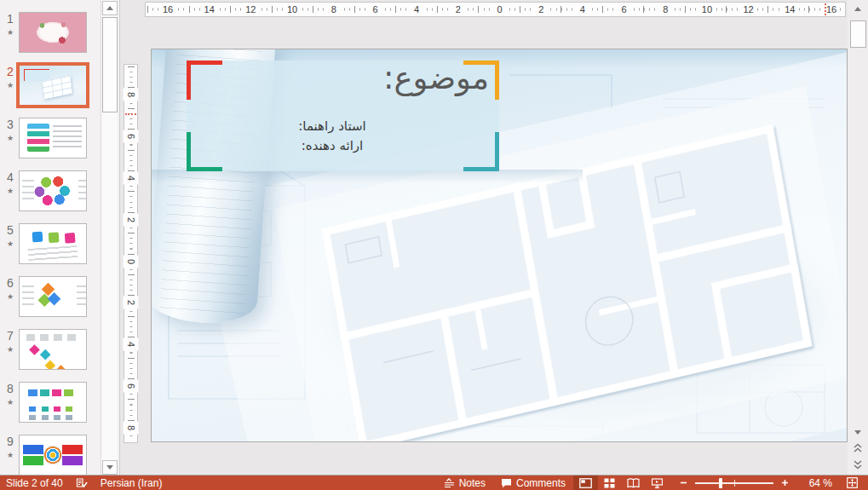 The height and width of the screenshot is (490, 868). I want to click on double-chevron-down-icon, so click(858, 464).